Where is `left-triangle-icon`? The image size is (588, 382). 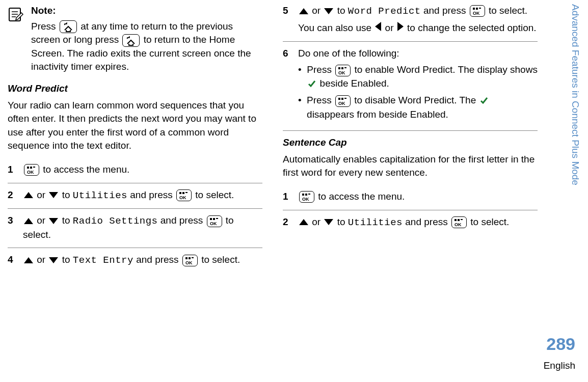 left-triangle-icon is located at coordinates (378, 29).